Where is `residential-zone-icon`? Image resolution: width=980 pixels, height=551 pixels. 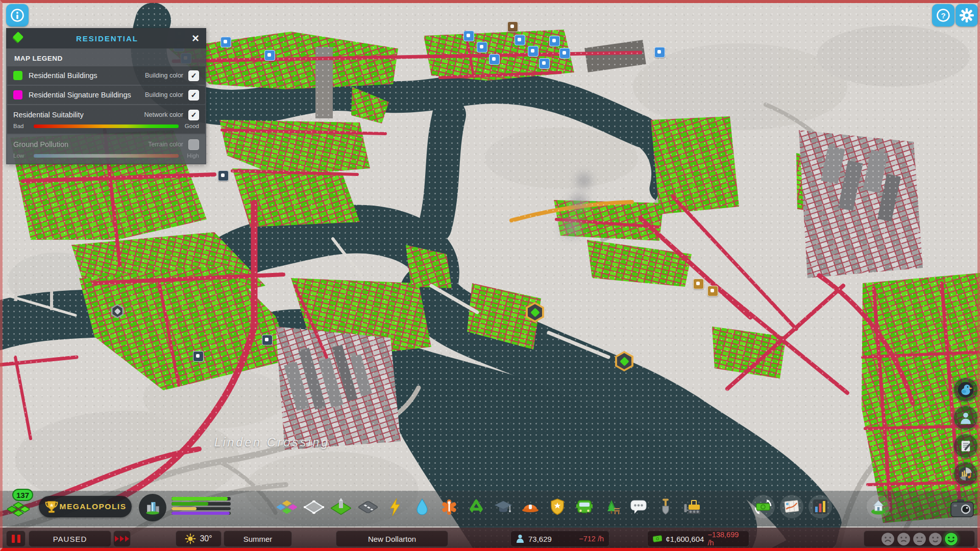
residential-zone-icon is located at coordinates (18, 38).